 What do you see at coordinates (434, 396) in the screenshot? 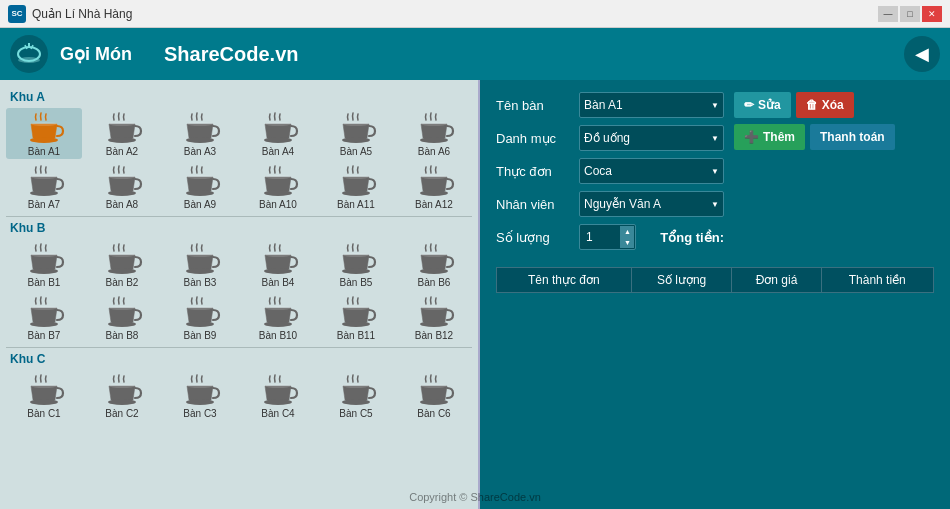
I see `table-item: Bàn C6` at bounding box center [434, 396].